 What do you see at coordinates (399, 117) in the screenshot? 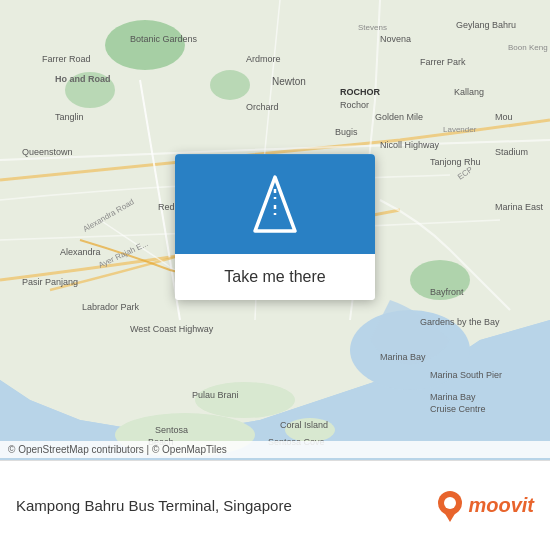
I see `svg-text: Golden Mile` at bounding box center [399, 117].